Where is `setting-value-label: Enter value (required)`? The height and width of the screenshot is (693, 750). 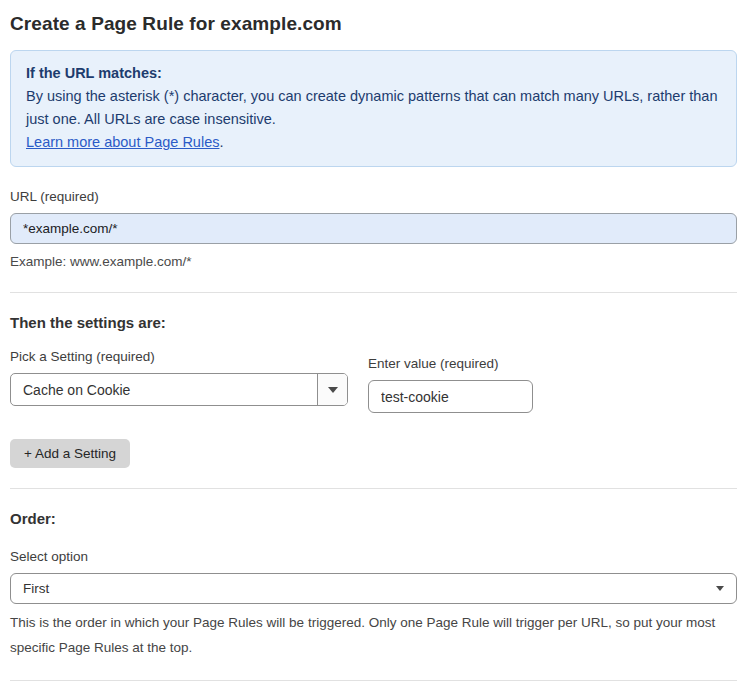 setting-value-label: Enter value (required) is located at coordinates (450, 364).